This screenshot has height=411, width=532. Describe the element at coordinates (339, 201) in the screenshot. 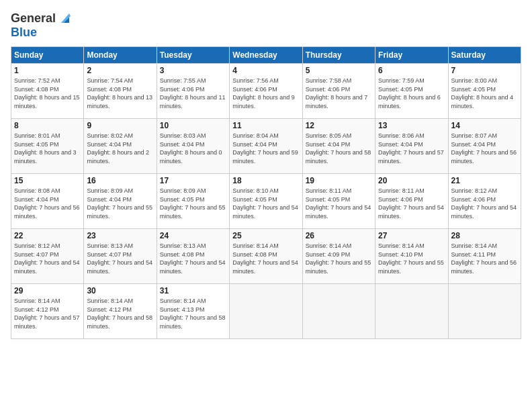

I see `calendar-cell: 19Sunrise: 8:11 AMSunset: 4:05 PMDayligh…` at that location.